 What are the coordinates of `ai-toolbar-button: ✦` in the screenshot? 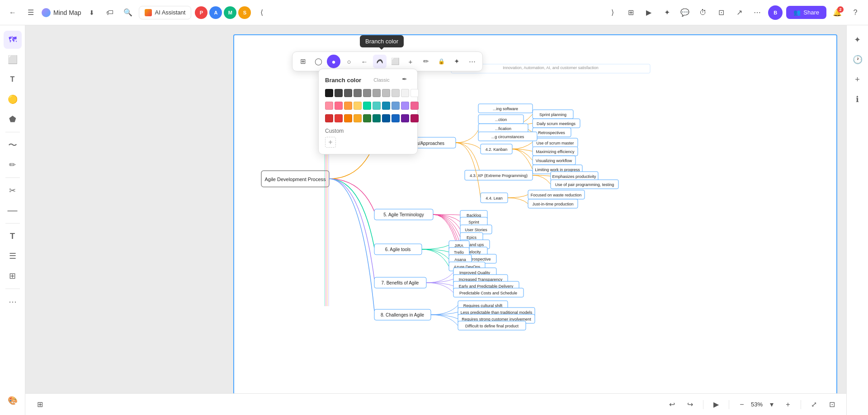 It's located at (457, 61).